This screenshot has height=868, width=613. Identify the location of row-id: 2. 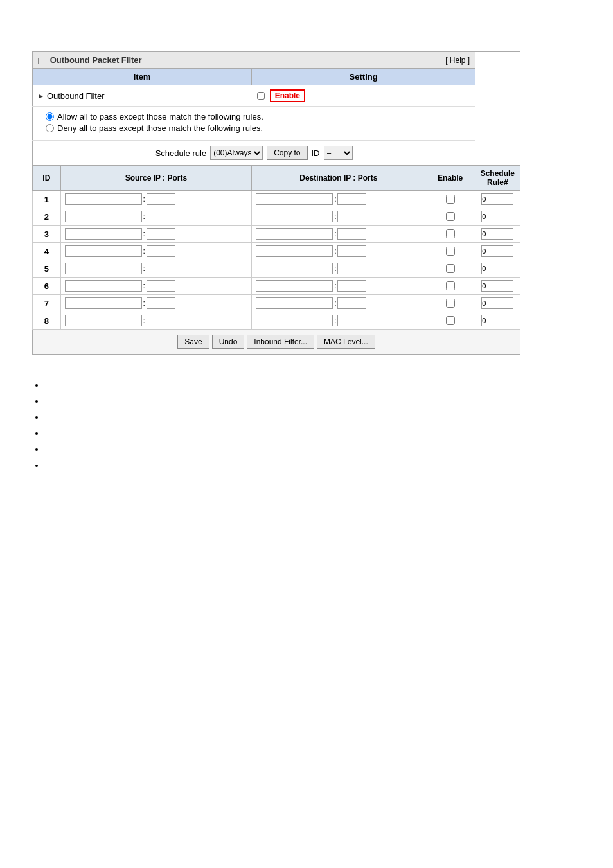
(47, 217).